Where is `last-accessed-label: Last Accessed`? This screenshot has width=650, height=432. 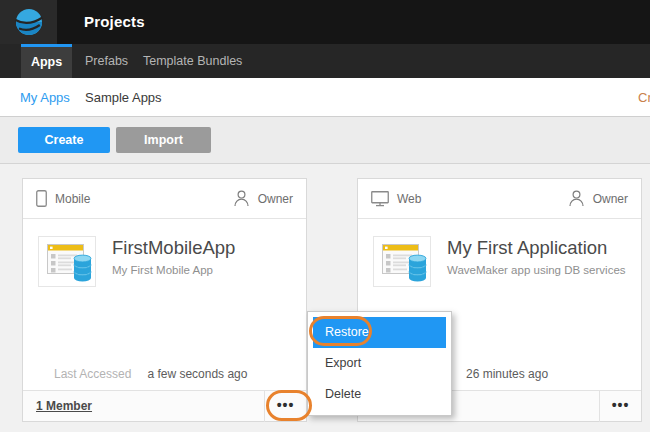
last-accessed-label: Last Accessed is located at coordinates (92, 374).